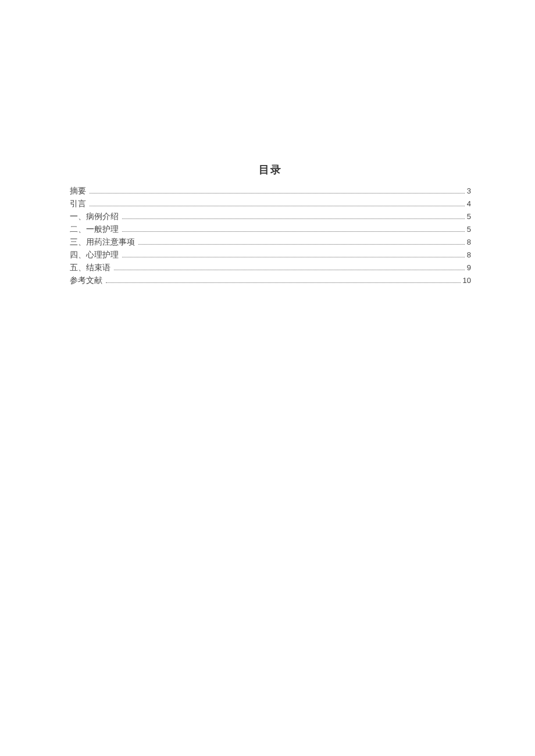  What do you see at coordinates (94, 230) in the screenshot?
I see `toc-entry-label: 二、一般护理` at bounding box center [94, 230].